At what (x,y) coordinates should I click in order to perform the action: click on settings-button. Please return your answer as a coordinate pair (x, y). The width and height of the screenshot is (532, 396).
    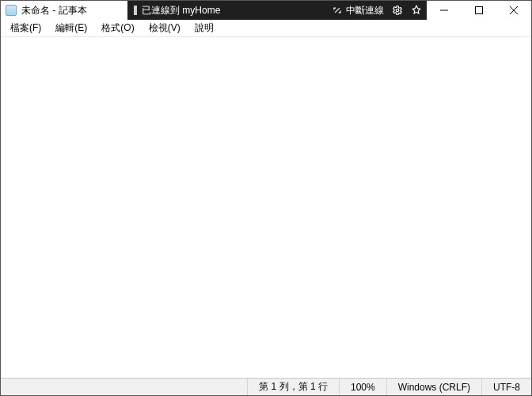
    Looking at the image, I should click on (397, 10).